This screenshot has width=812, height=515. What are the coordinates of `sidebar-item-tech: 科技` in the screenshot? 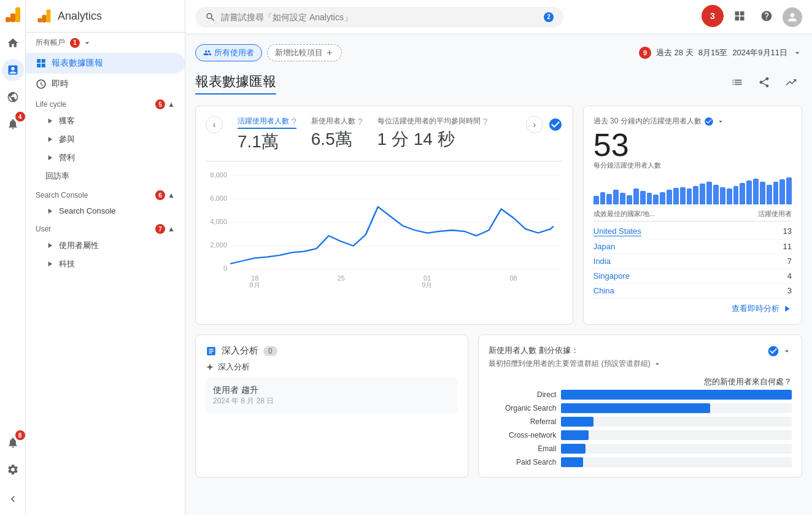 It's located at (106, 264).